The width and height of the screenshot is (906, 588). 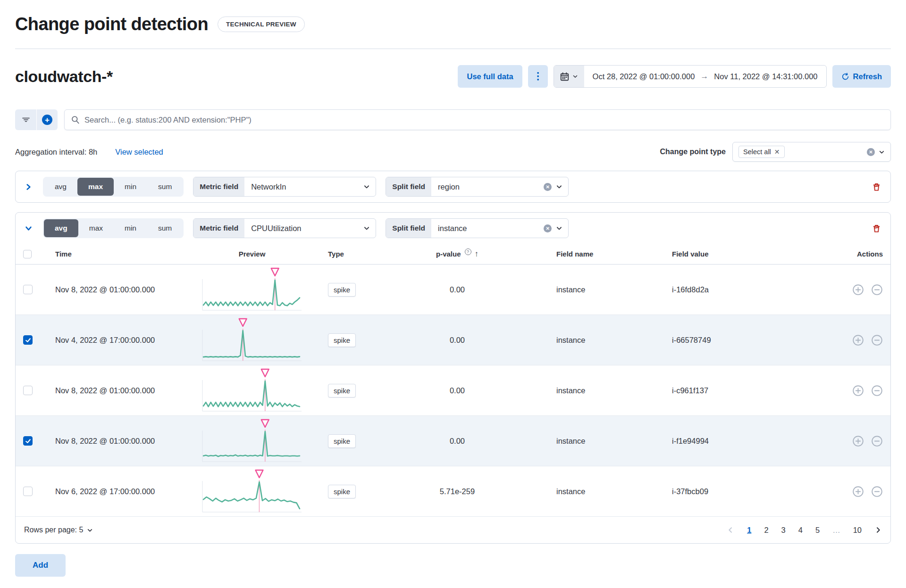 What do you see at coordinates (453, 187) in the screenshot?
I see `config-row-1: avg max min sum Metric field NetworkIn S…` at bounding box center [453, 187].